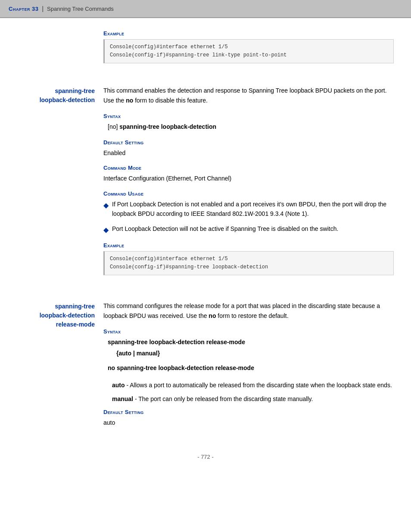 The height and width of the screenshot is (532, 411). I want to click on header-title: Spanning Tree Commands, so click(80, 9).